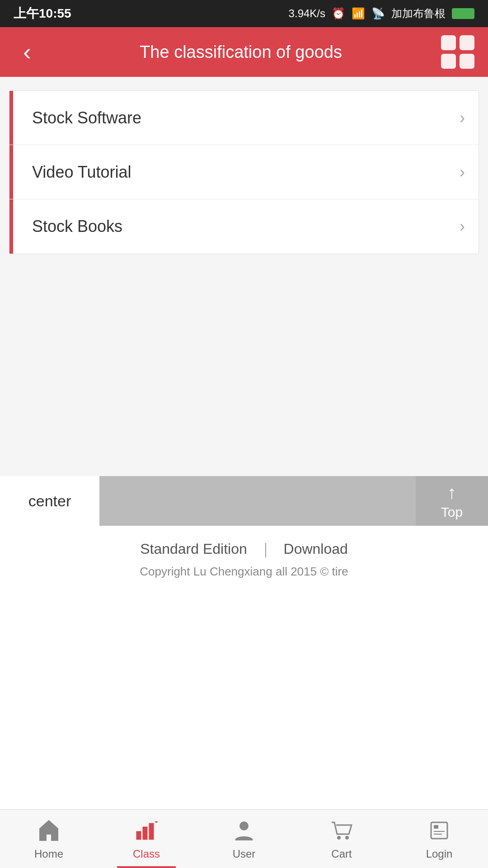  I want to click on wifi-icon: 📶, so click(358, 14).